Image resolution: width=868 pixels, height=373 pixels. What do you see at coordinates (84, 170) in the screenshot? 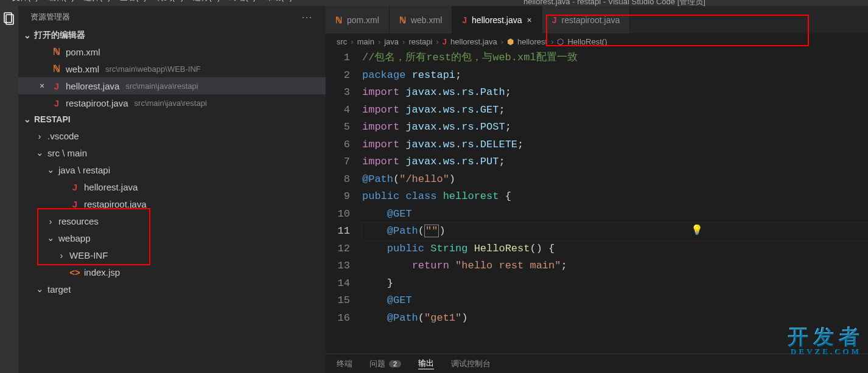
I see `folder-name: java \ restapi` at bounding box center [84, 170].